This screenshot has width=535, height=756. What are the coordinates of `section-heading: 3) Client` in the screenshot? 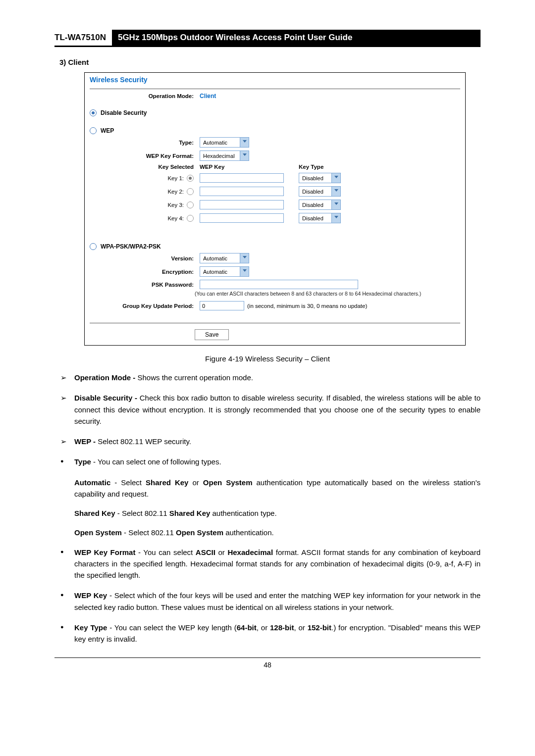 It's located at (270, 62).